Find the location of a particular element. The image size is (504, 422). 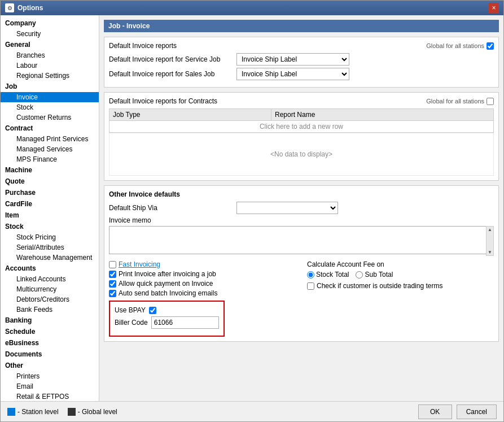

sidebar-group-label-accounts: Accounts is located at coordinates (50, 268).